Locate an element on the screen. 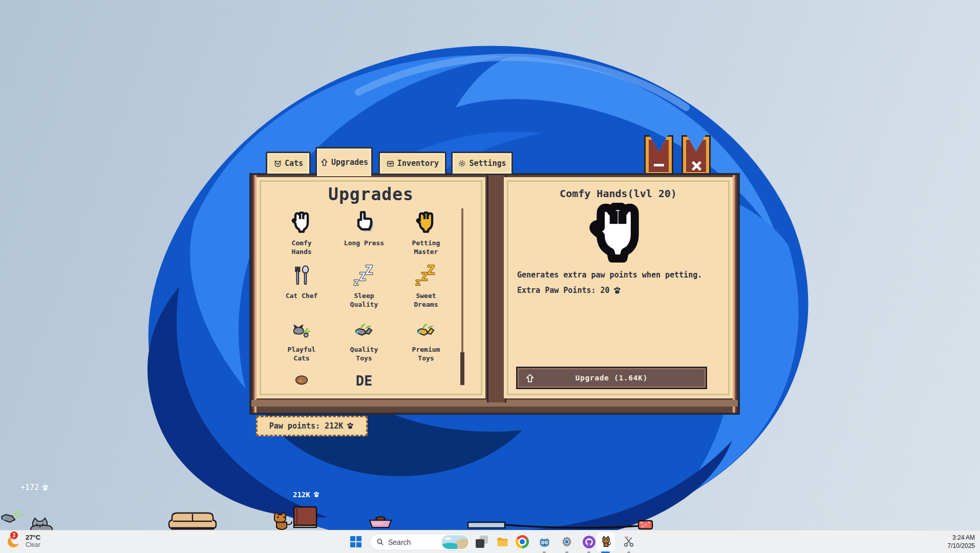  upgrades-page: Upgrades Comfy Hands Long Press Petting … is located at coordinates (371, 288).